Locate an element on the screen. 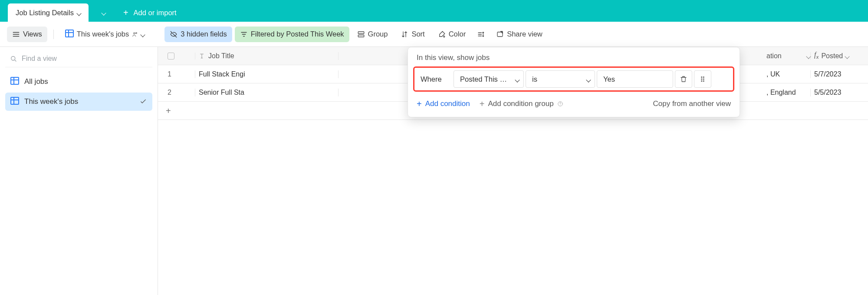  sidebar-view-all-jobs: All jobs is located at coordinates (79, 82).